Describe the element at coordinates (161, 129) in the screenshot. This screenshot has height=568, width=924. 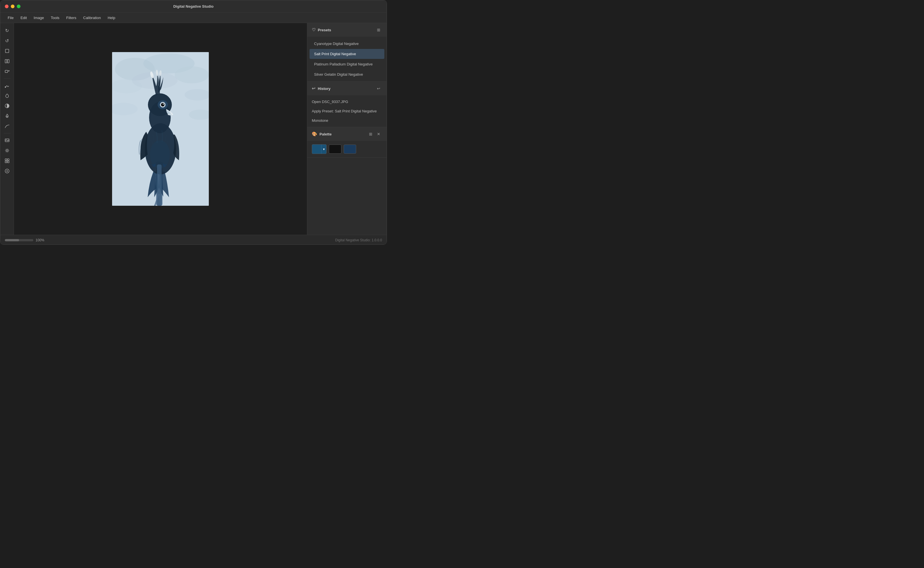
I see `image-canvas` at that location.